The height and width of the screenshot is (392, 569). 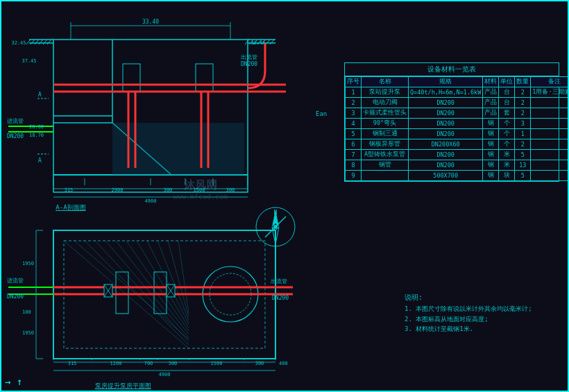 I want to click on table-cell-1-5: 2, so click(x=523, y=103).